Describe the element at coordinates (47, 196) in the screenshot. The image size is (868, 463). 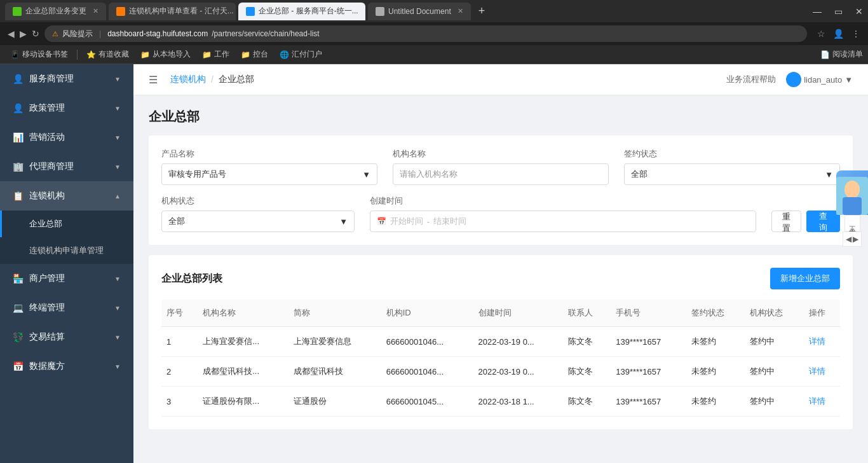
I see `sidebar-chain-label: 连锁机构` at that location.